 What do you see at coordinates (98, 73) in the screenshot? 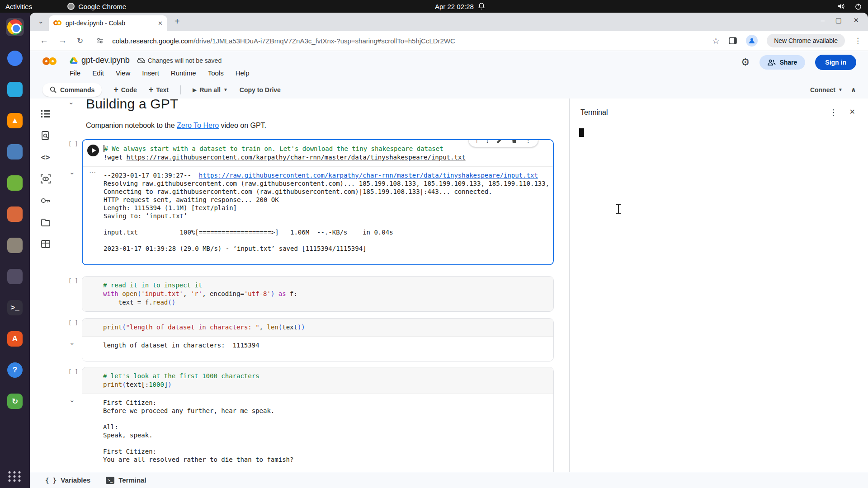
I see `menu-edit: Edit` at bounding box center [98, 73].